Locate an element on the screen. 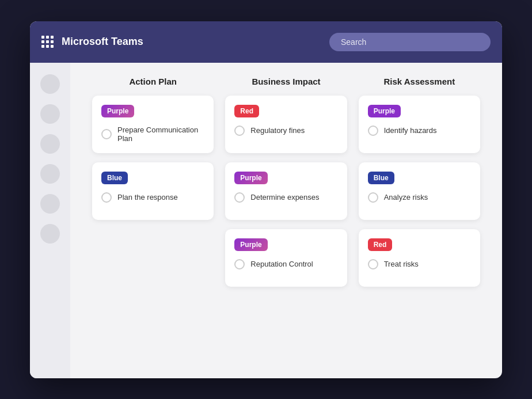 This screenshot has height=399, width=532. card-text-determine-expenses: Determine expenses is located at coordinates (284, 197).